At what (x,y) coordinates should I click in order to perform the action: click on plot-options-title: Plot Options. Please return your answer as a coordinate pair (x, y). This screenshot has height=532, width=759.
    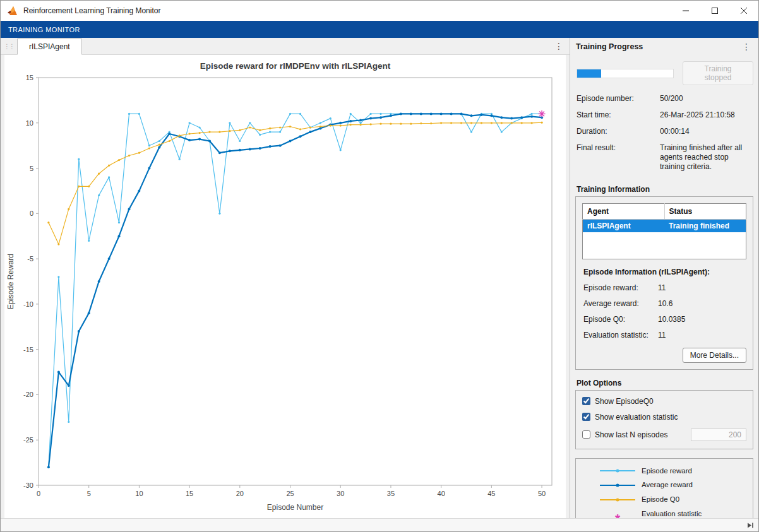
    Looking at the image, I should click on (664, 382).